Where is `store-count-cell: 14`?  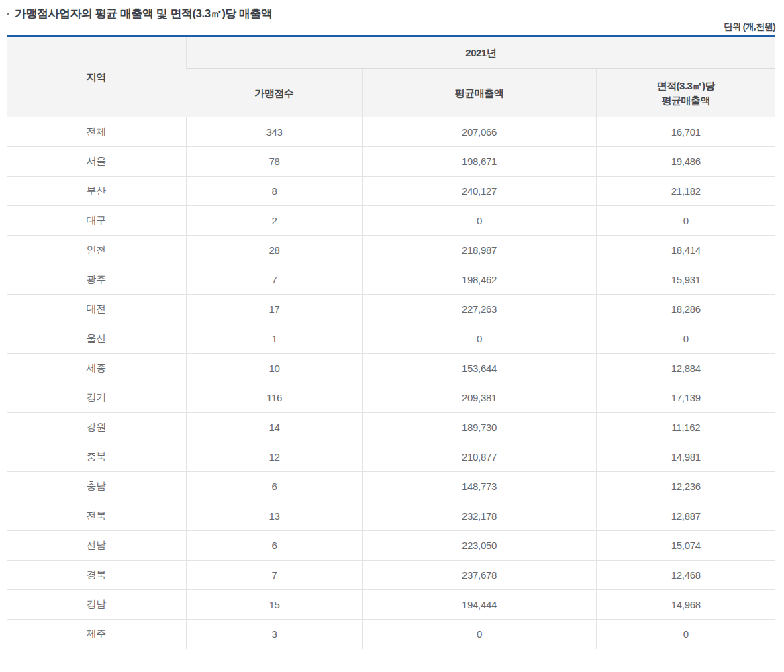 store-count-cell: 14 is located at coordinates (274, 428).